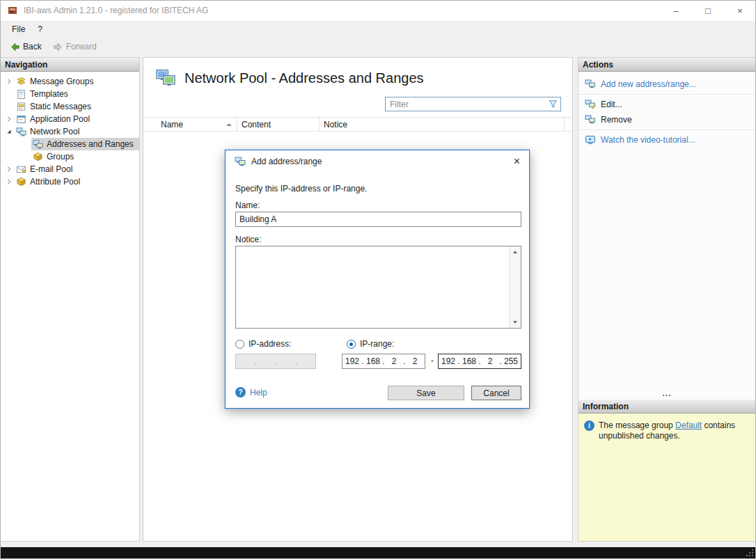  I want to click on network-pool-title-icon, so click(166, 78).